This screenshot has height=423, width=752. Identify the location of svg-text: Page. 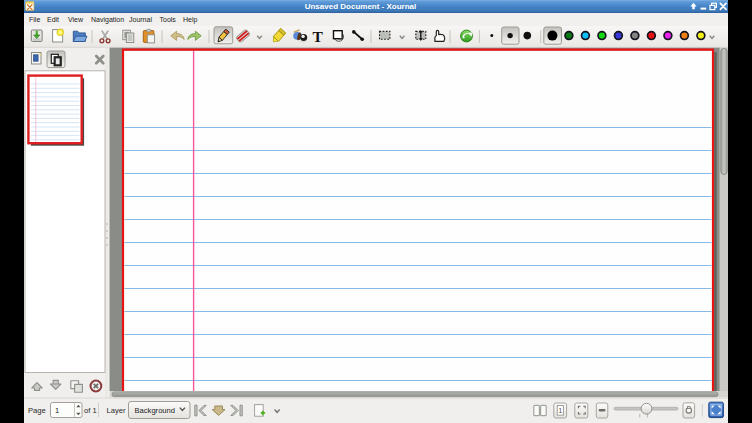
(37, 410).